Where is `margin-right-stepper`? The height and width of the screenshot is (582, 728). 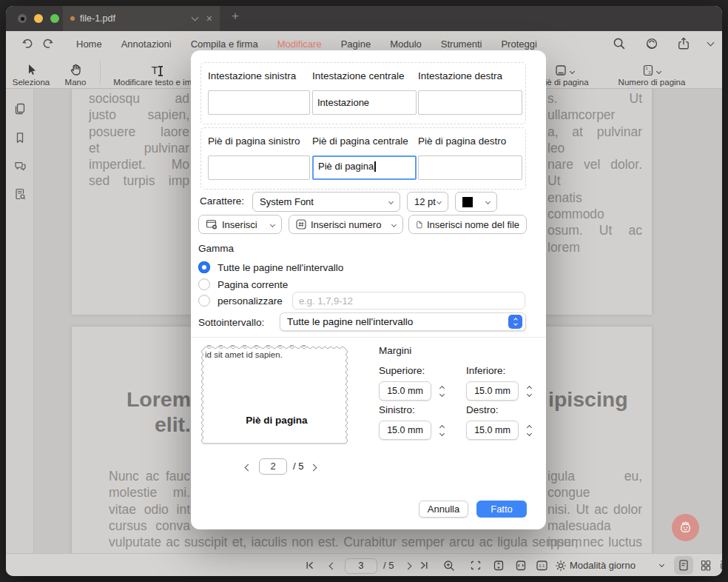 margin-right-stepper is located at coordinates (529, 430).